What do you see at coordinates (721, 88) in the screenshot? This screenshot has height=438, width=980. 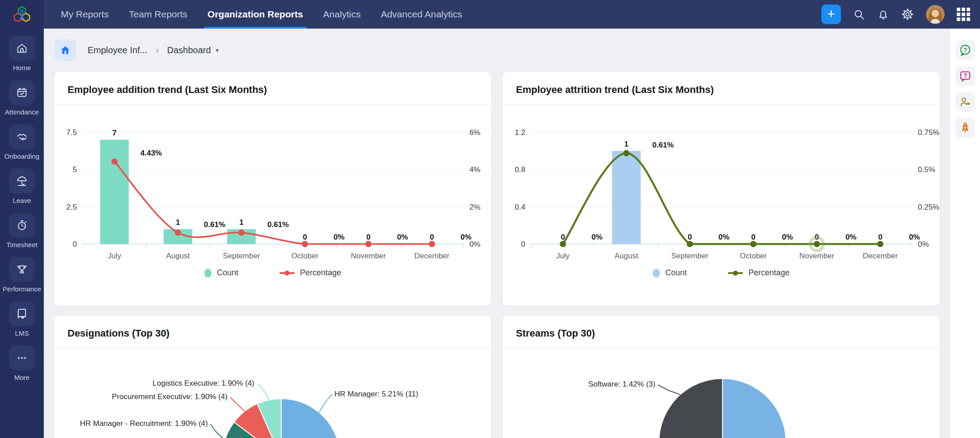 I see `card-title: Employee attrition trend (Last Six Month…` at bounding box center [721, 88].